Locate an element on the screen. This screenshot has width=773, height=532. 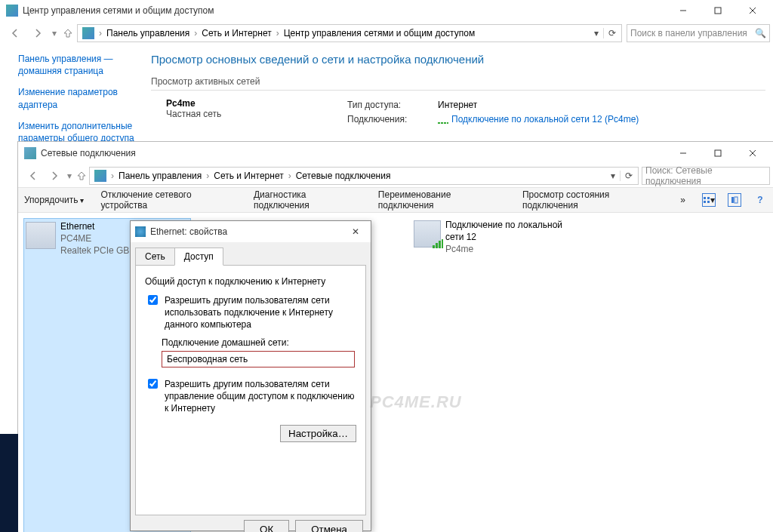
disable-device-button: Отключение сетевого устройства is located at coordinates (169, 200).